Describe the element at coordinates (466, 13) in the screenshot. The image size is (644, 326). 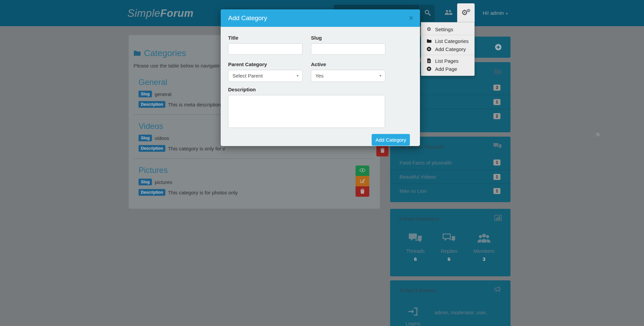
I see `settings-menu-button: ⚙⚙` at that location.